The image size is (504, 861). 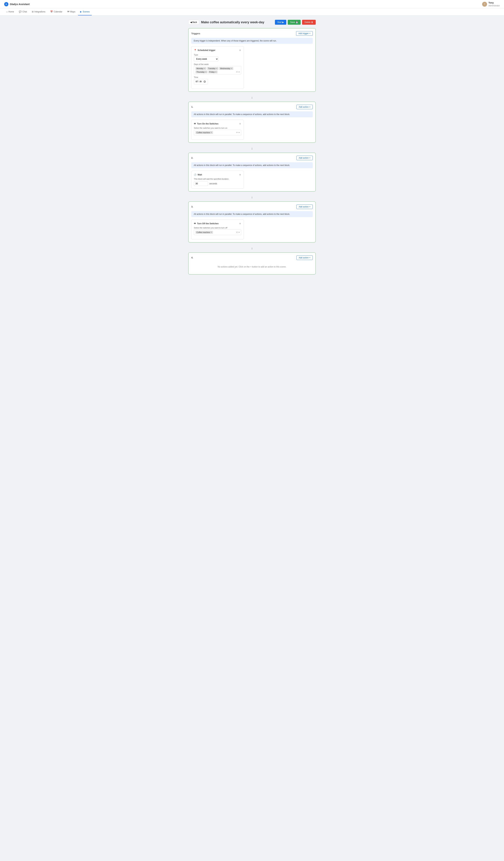 I want to click on page-header-left: ◀ Back Make coffee automatically every w…, so click(x=226, y=22).